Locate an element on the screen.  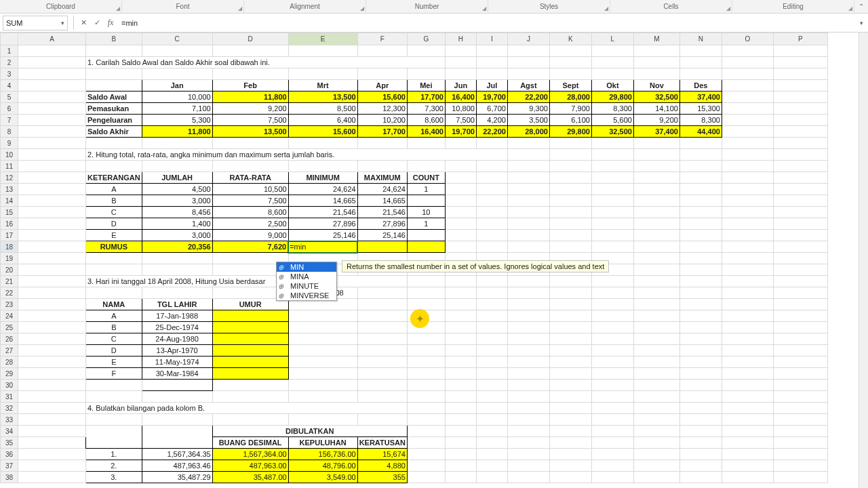
cell-D9 is located at coordinates (250, 144).